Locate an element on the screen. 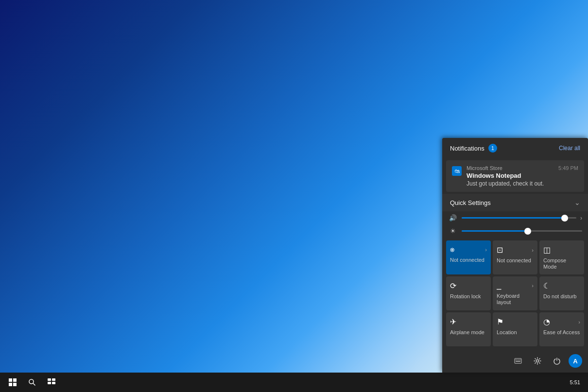 The width and height of the screenshot is (588, 392). ease-of-access-label: Ease of Access is located at coordinates (562, 332).